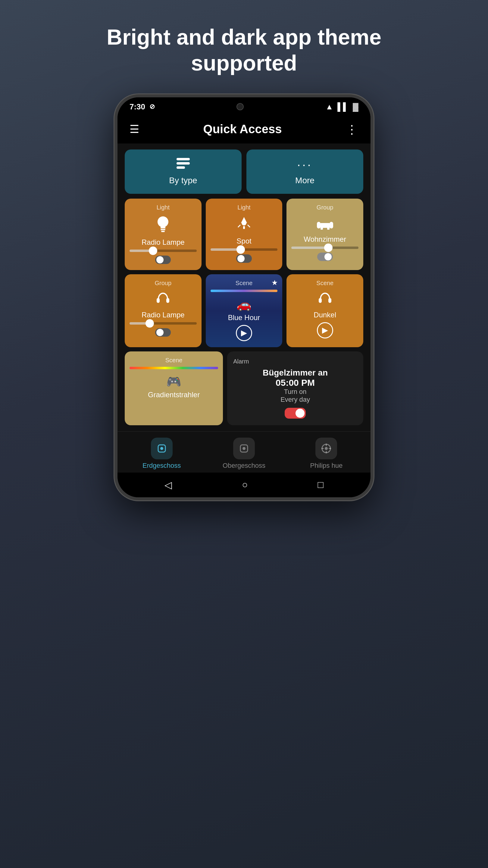 The image size is (488, 868). What do you see at coordinates (240, 106) in the screenshot?
I see `camera-notch` at bounding box center [240, 106].